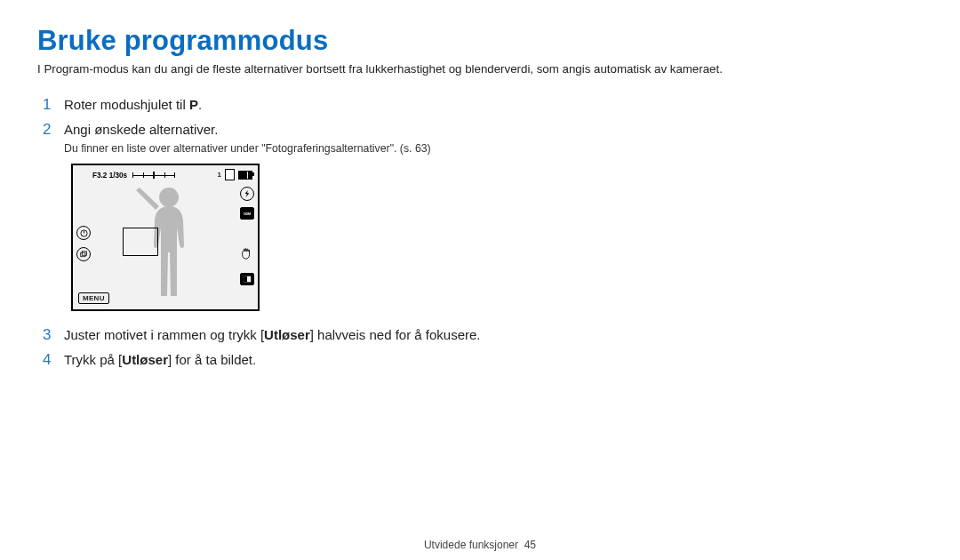  Describe the element at coordinates (247, 213) in the screenshot. I see `svg-text: 10M` at that location.